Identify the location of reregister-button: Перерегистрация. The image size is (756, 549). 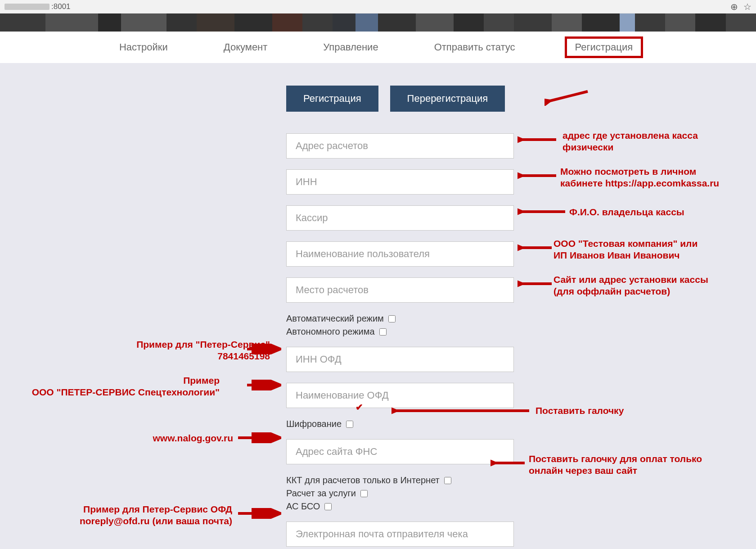
(448, 99).